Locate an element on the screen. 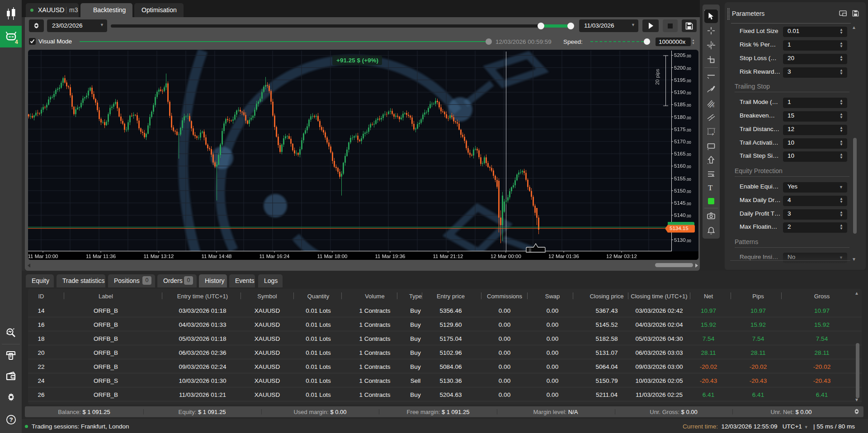 The width and height of the screenshot is (868, 433). svg-text: 11 Mar 19:36 is located at coordinates (391, 256).